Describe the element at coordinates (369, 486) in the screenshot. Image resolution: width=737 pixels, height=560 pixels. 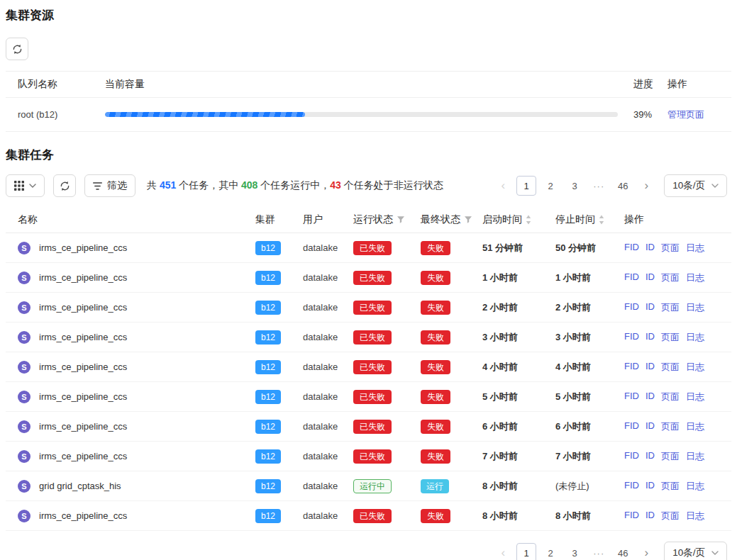
I see `table-row: S grid grid_cptask_his b12 datalake 运行中 …` at that location.